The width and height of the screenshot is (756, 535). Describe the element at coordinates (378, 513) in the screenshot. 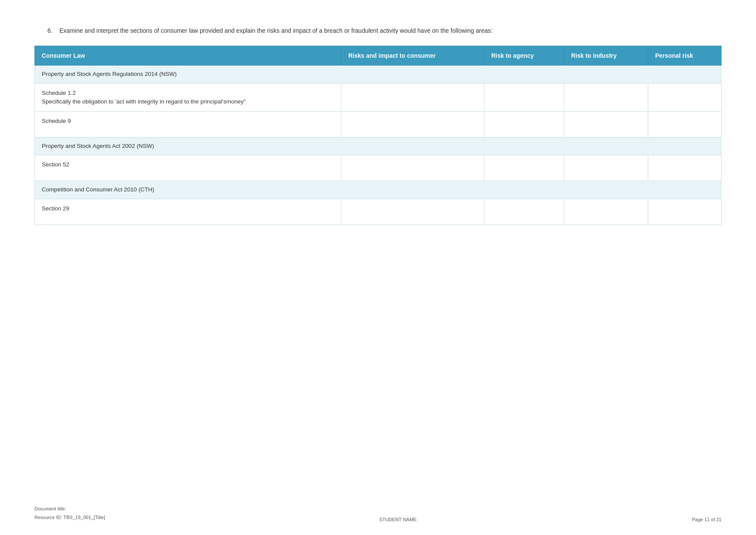

I see `footer: Document title: Resource ID: TBS_19_001_…` at that location.